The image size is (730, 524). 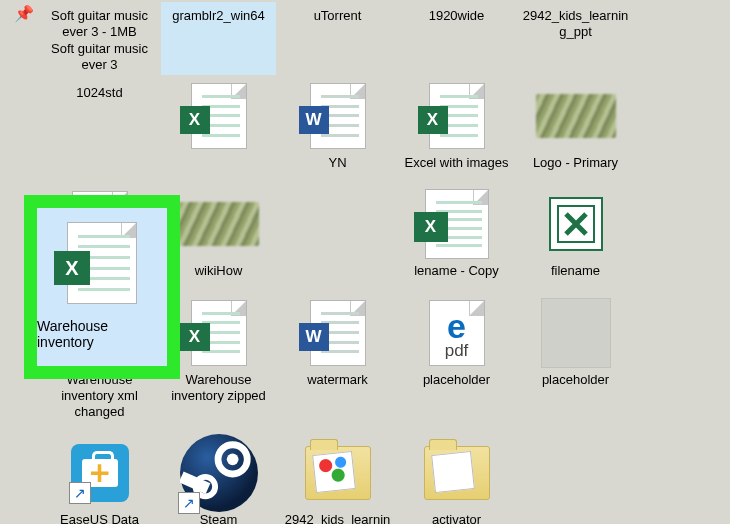 I want to click on file-item: gramblr2_win64, so click(x=218, y=38).